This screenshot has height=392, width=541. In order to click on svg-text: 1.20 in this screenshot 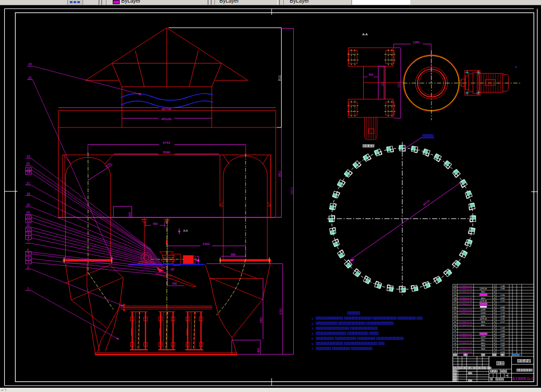, I will do `click(503, 295)`.